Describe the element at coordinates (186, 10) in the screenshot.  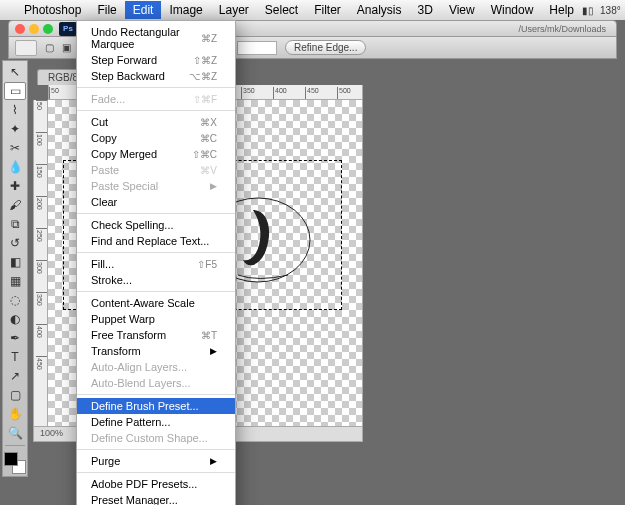
I see `menu-image: Image` at that location.